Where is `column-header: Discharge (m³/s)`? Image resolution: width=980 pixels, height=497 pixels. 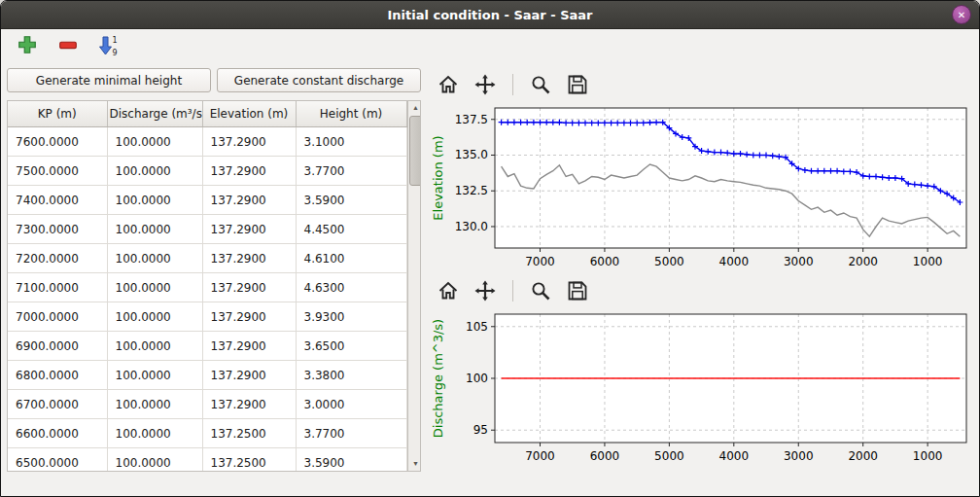
column-header: Discharge (m³/s) is located at coordinates (155, 115).